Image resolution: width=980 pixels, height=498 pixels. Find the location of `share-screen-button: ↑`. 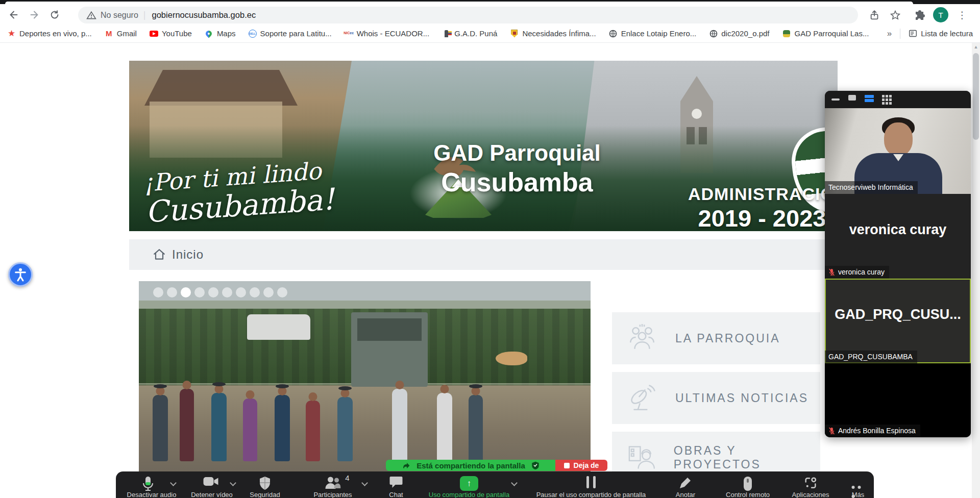

share-screen-button: ↑ is located at coordinates (469, 484).